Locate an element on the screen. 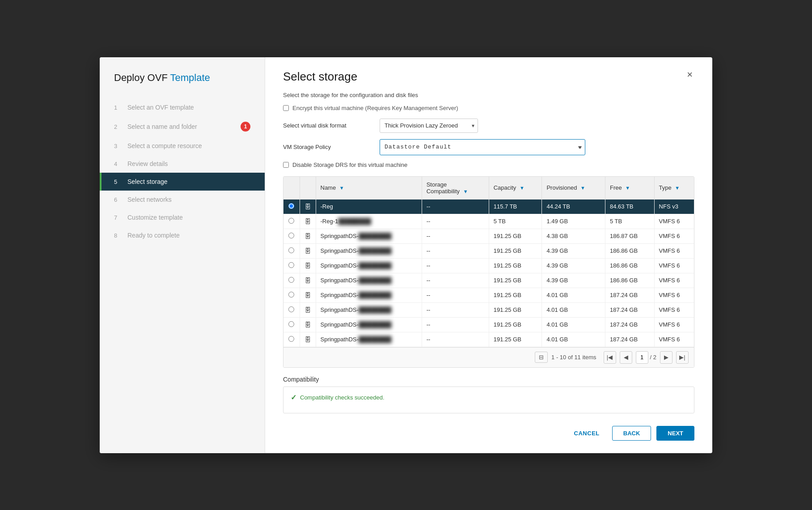  free-filter-icon: ▼ is located at coordinates (628, 188).